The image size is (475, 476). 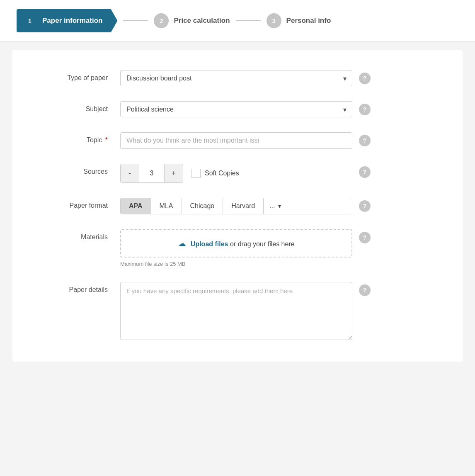 What do you see at coordinates (236, 173) in the screenshot?
I see `sources-stepper: - 3 + Soft Copies` at bounding box center [236, 173].